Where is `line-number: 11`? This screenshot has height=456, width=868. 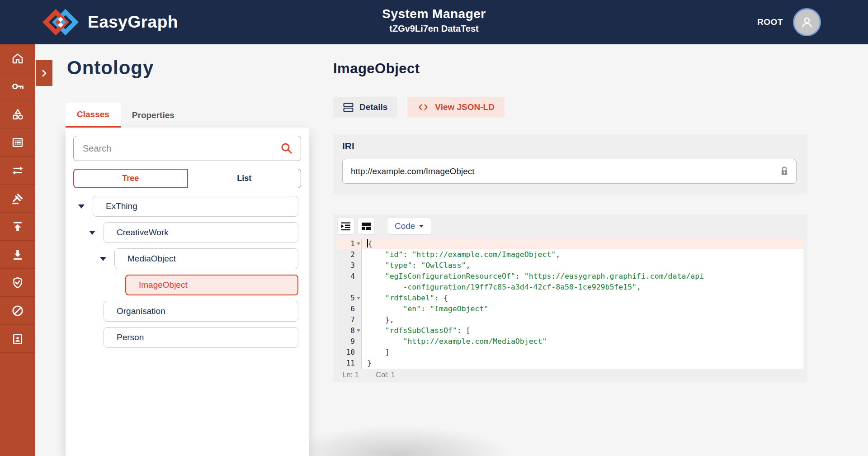 line-number: 11 is located at coordinates (349, 363).